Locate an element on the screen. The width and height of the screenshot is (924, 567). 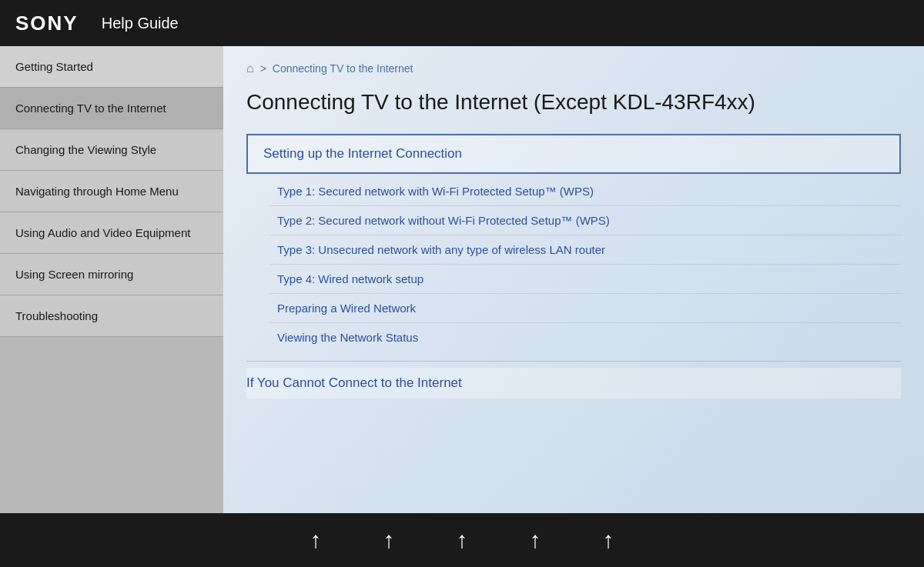
arrow-icon-5: ↑ is located at coordinates (608, 540).